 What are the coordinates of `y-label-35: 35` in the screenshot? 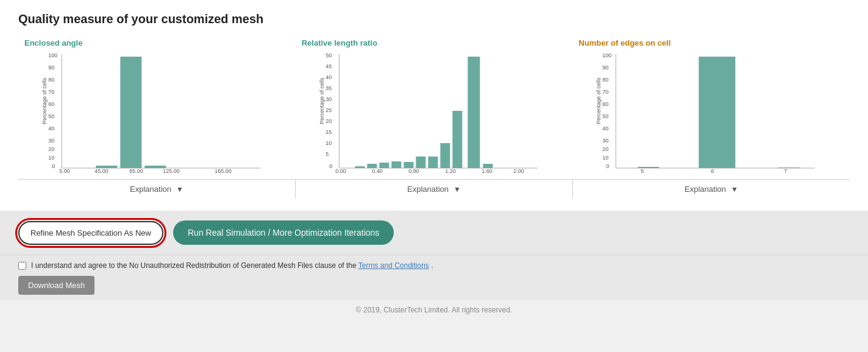 It's located at (329, 88).